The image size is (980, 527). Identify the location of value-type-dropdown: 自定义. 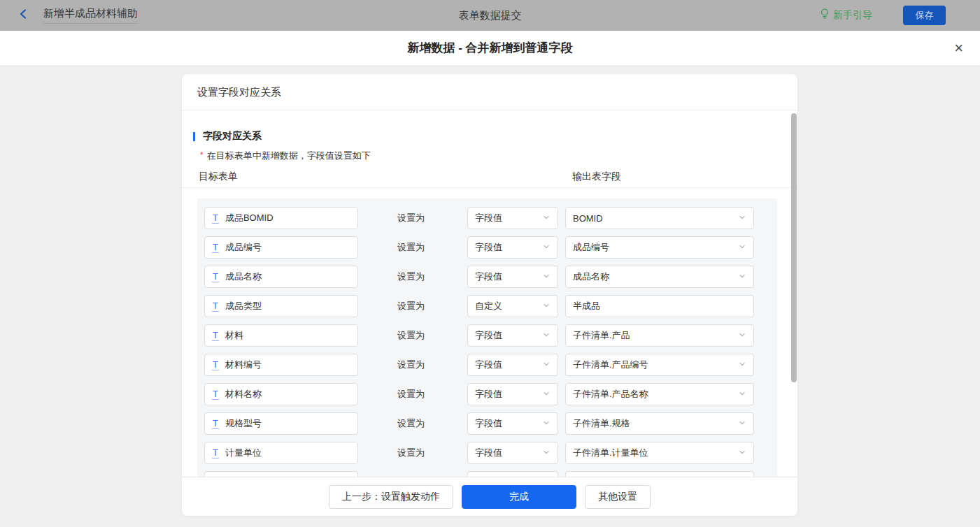
(513, 306).